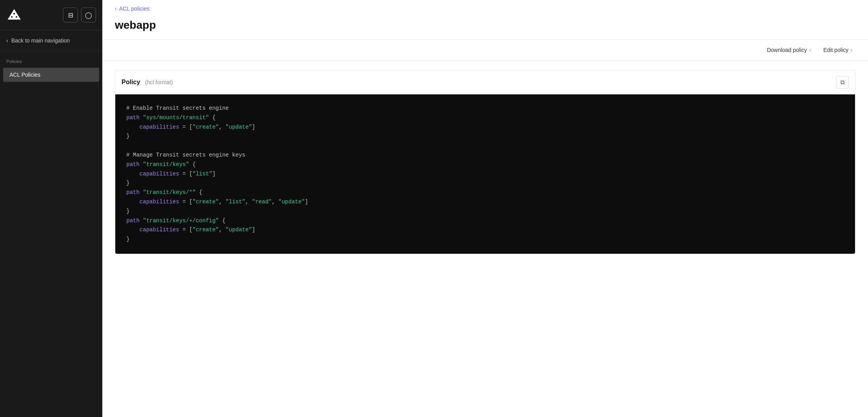  What do you see at coordinates (135, 9) in the screenshot?
I see `breadcrumb-text: ACL policies` at bounding box center [135, 9].